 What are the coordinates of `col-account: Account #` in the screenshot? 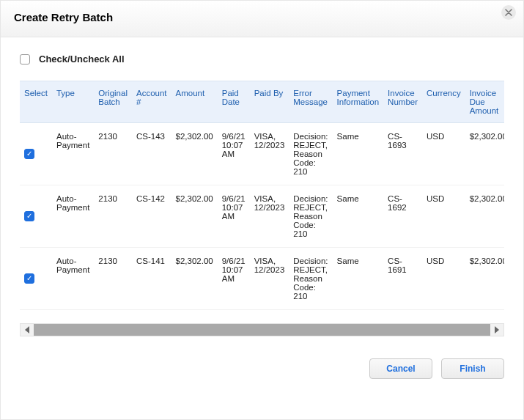 It's located at (152, 103).